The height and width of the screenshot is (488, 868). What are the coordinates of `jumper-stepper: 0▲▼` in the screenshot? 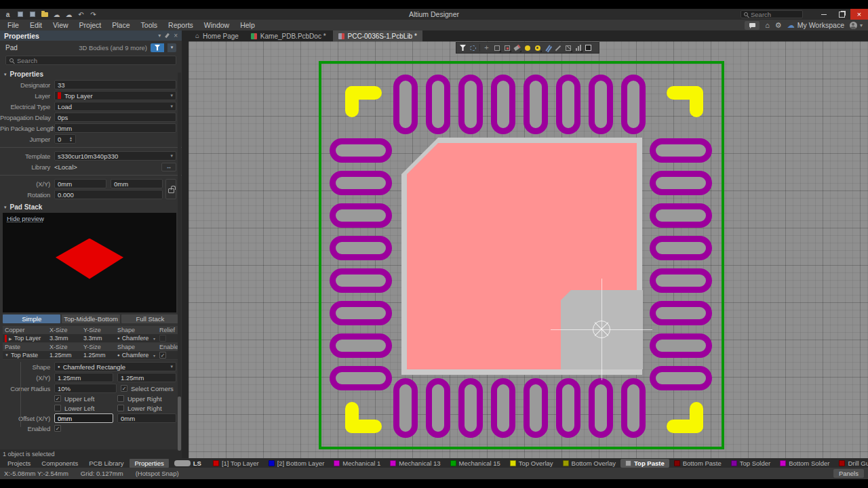 It's located at (65, 139).